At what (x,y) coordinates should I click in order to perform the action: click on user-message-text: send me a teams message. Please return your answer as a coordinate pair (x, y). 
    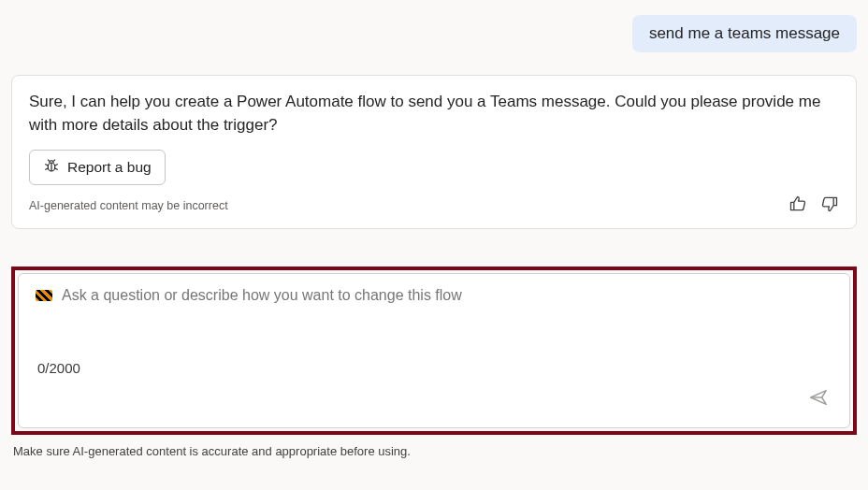
    Looking at the image, I should click on (745, 34).